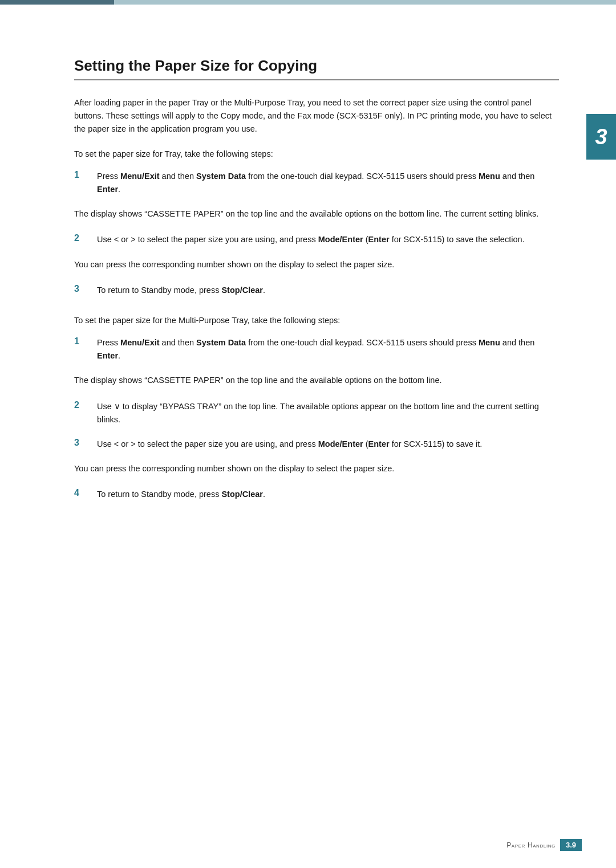 This screenshot has width=616, height=868. I want to click on tray-step-2-content: Use < or > to select the paper size you …, so click(328, 239).